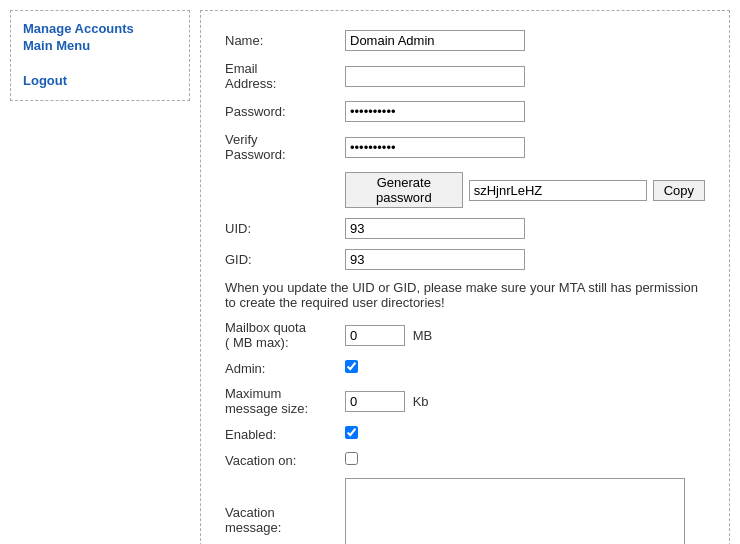  Describe the element at coordinates (423, 336) in the screenshot. I see `mailbox-quota-unit: MB` at that location.